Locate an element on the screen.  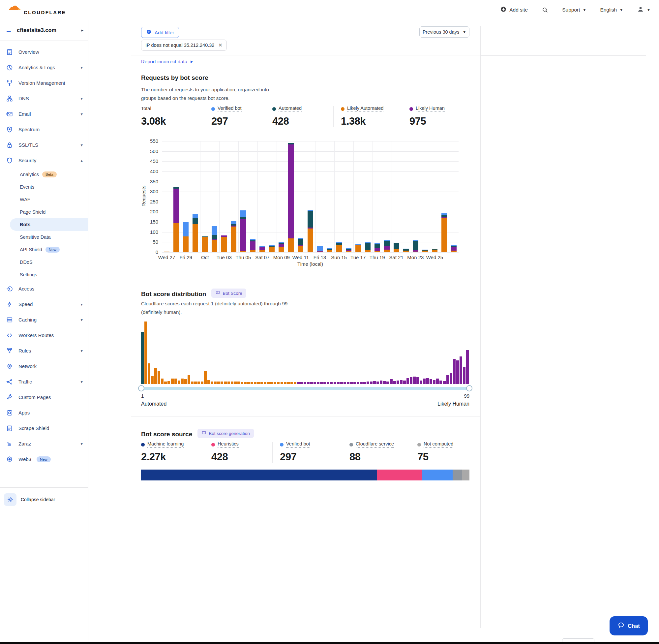
report-incorrect-data-link: Report incorrect data ▶ is located at coordinates (167, 62).